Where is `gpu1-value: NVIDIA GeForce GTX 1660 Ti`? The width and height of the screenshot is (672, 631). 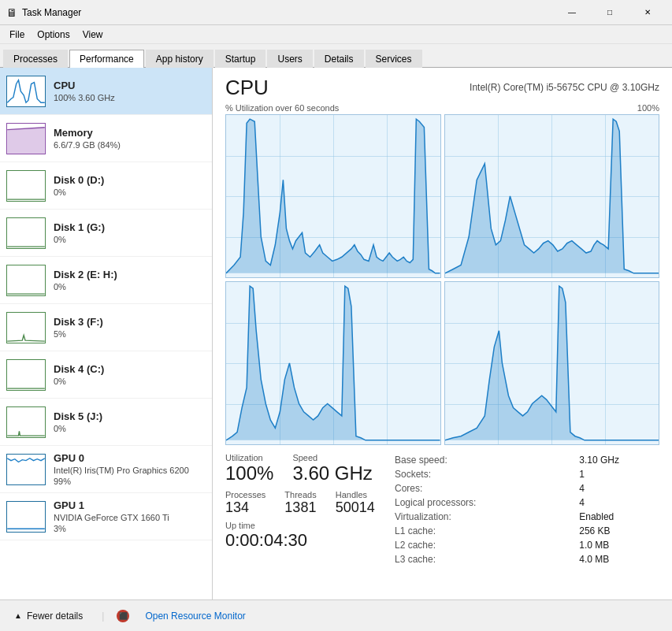 gpu1-value: NVIDIA GeForce GTX 1660 Ti is located at coordinates (129, 518).